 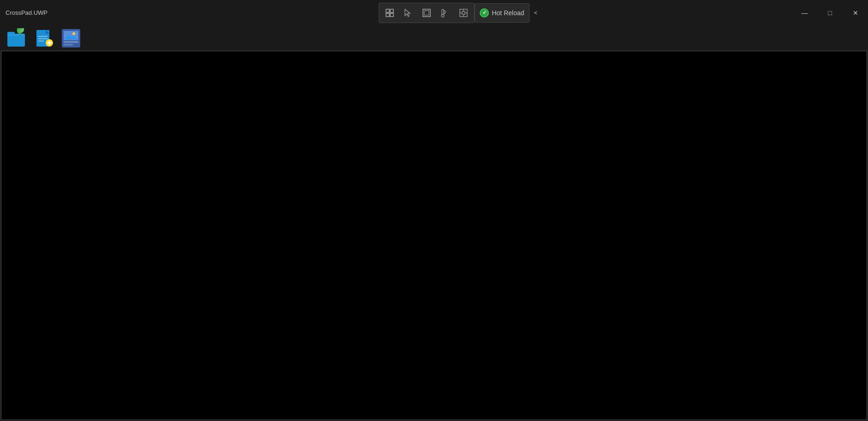 I want to click on maximize-icon: □, so click(x=830, y=13).